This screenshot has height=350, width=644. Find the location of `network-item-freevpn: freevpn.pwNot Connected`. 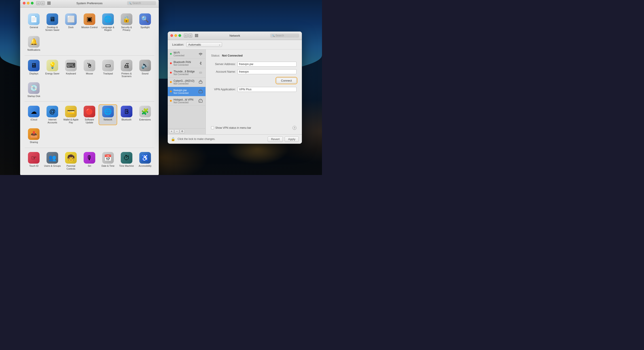

network-item-freevpn: freevpn.pwNot Connected is located at coordinates (186, 92).